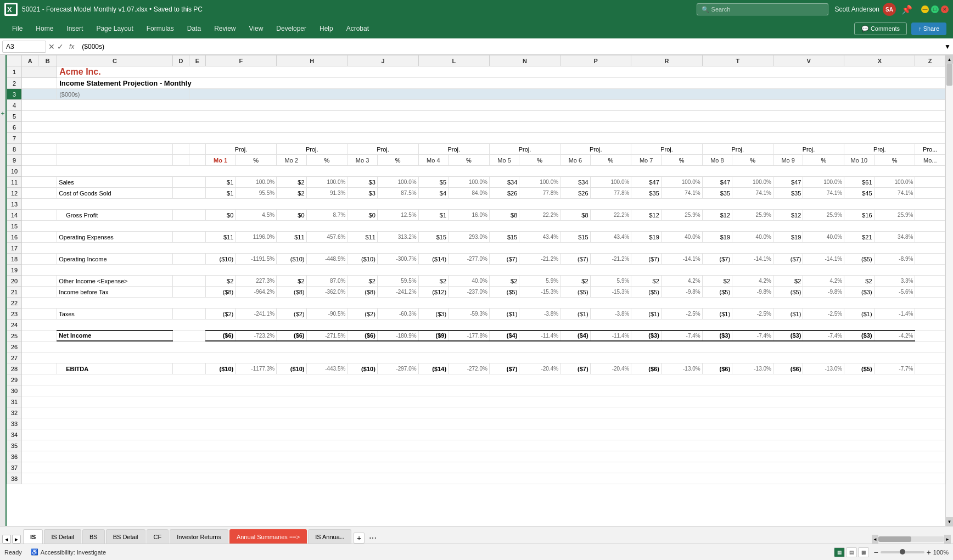 The image size is (953, 560). What do you see at coordinates (33, 536) in the screenshot?
I see `sheet-tab-is: IS` at bounding box center [33, 536].